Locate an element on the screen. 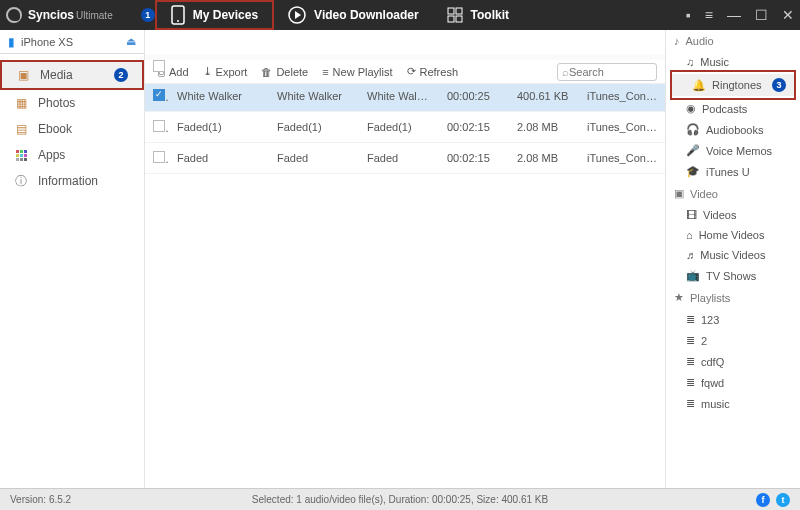 Image resolution: width=800 pixels, height=510 pixels. chat-icon: ▪ is located at coordinates (688, 15).